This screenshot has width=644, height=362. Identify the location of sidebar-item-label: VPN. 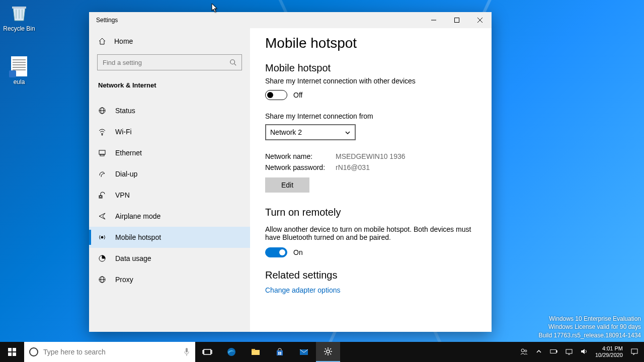
(123, 195).